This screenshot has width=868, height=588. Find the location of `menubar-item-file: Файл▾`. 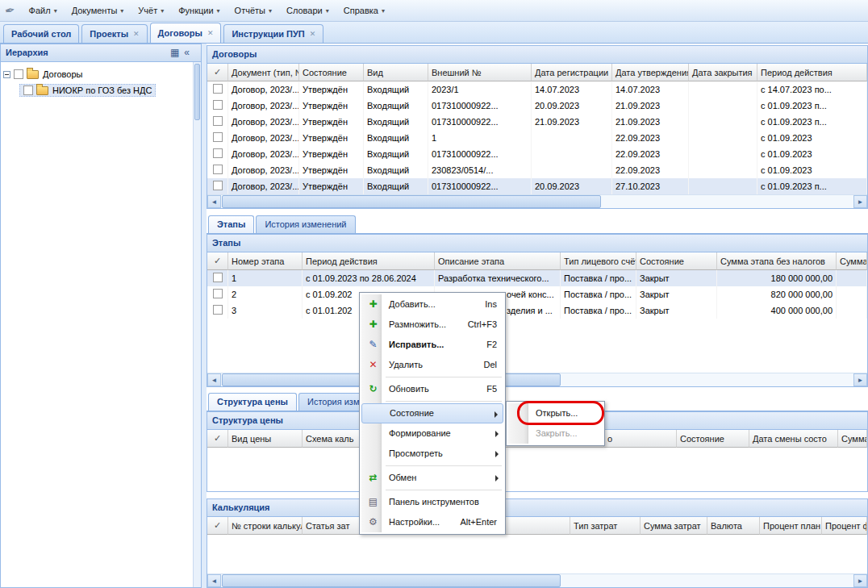

menubar-item-file: Файл▾ is located at coordinates (44, 10).